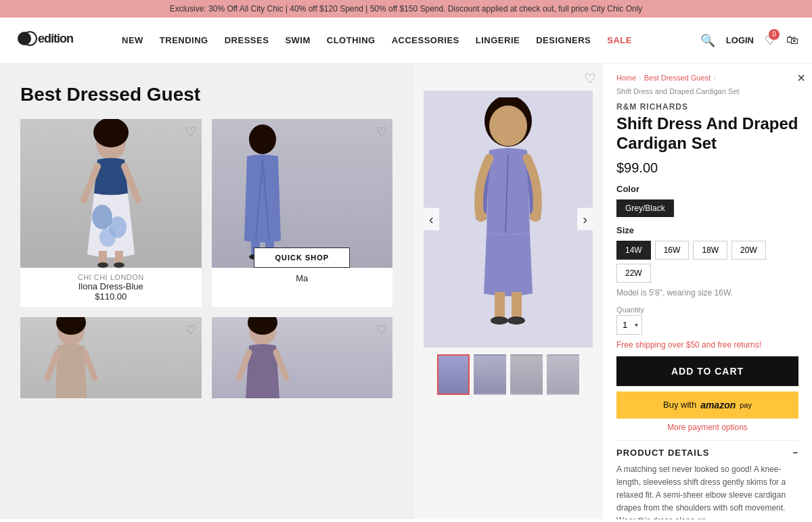  I want to click on nav-lingerie: LINGERIE, so click(498, 41).